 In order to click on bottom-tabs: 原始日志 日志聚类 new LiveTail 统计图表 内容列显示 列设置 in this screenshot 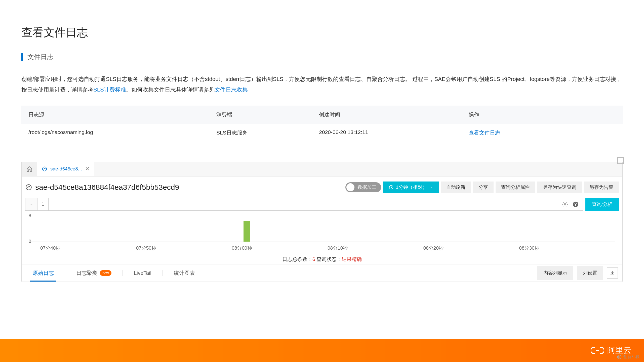, I will do `click(322, 273)`.